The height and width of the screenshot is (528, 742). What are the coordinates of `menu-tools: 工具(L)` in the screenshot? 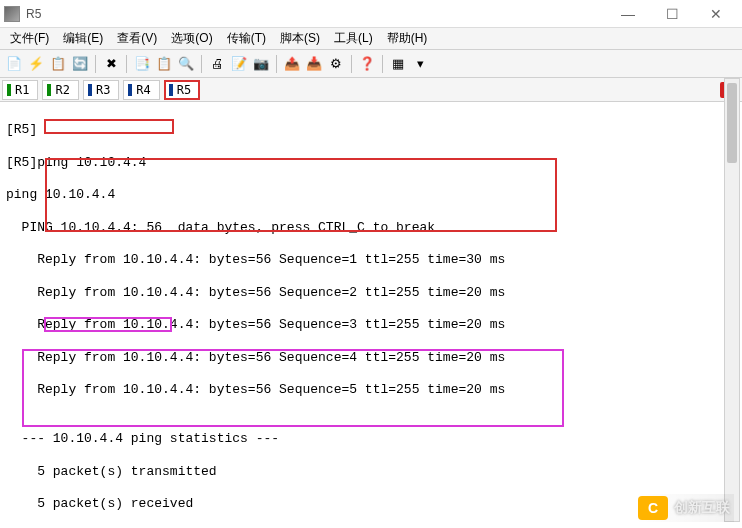 It's located at (354, 38).